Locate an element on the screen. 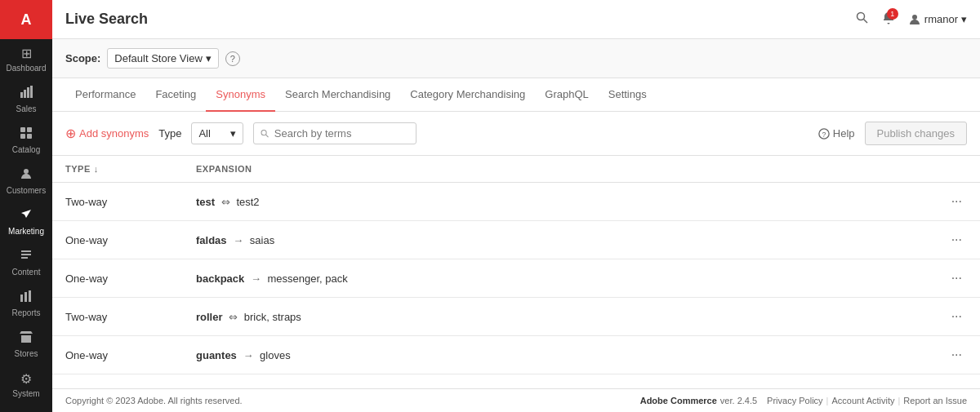 The image size is (980, 412). type-sort: TYPE ↓ is located at coordinates (118, 169).